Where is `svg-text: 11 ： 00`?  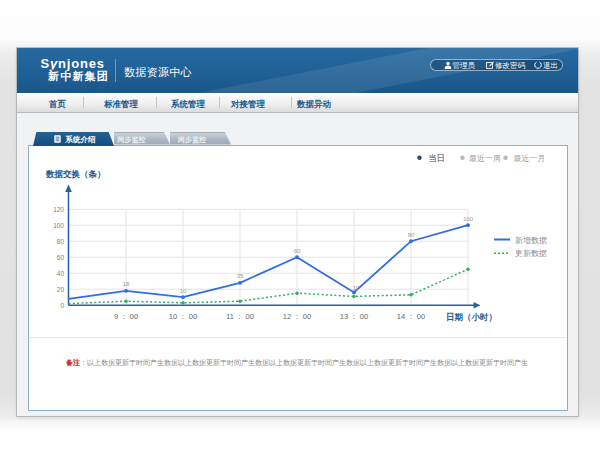
svg-text: 11 ： 00 is located at coordinates (240, 316).